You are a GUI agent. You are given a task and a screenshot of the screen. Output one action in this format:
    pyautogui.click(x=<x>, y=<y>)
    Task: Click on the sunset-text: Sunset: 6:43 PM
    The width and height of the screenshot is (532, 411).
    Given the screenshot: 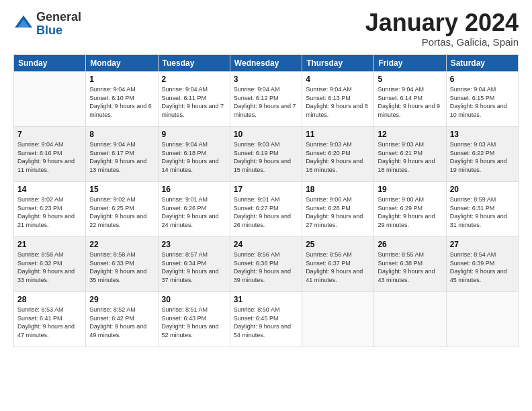 What is the action you would take?
    pyautogui.click(x=184, y=318)
    